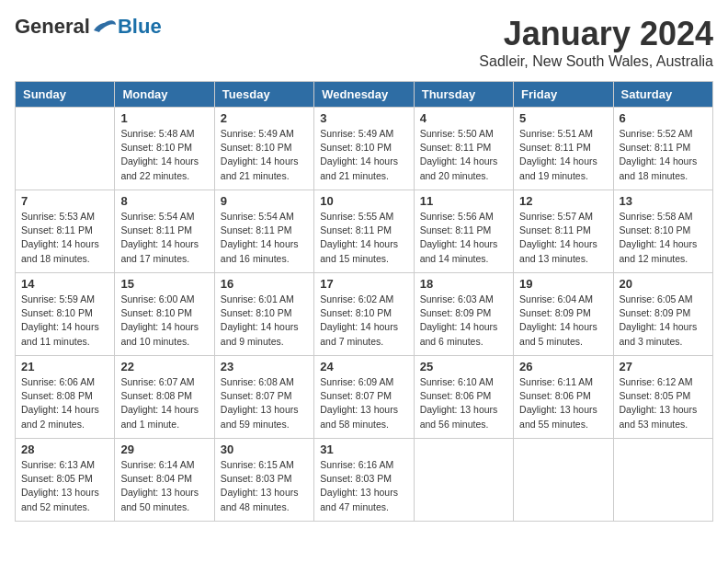 The height and width of the screenshot is (563, 728). What do you see at coordinates (264, 149) in the screenshot?
I see `calendar-cell: 2Sunrise: 5:49 AMSunset: 8:10 PMDaylight…` at bounding box center [264, 149].